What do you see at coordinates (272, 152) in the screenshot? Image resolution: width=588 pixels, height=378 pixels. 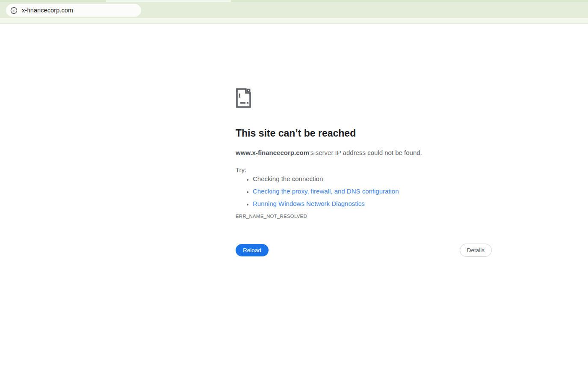 I see `error-domain: www.x-financecorp.com` at bounding box center [272, 152].